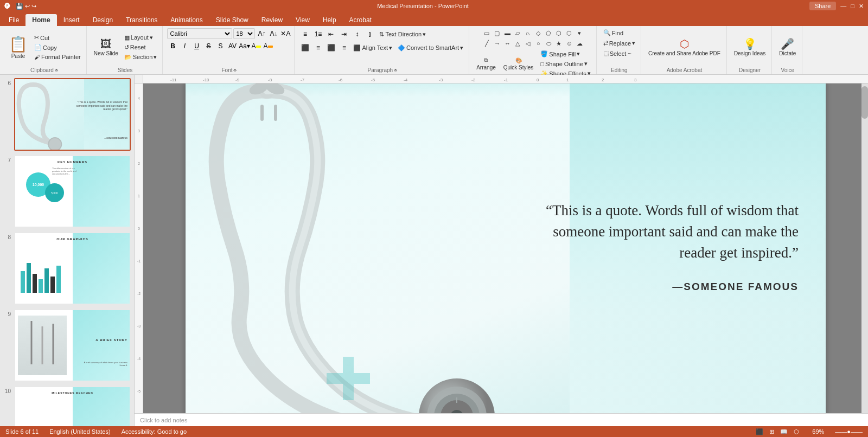 The width and height of the screenshot is (868, 437). I want to click on text-direction-button: ⇅ Text Direction ▾, so click(403, 35).